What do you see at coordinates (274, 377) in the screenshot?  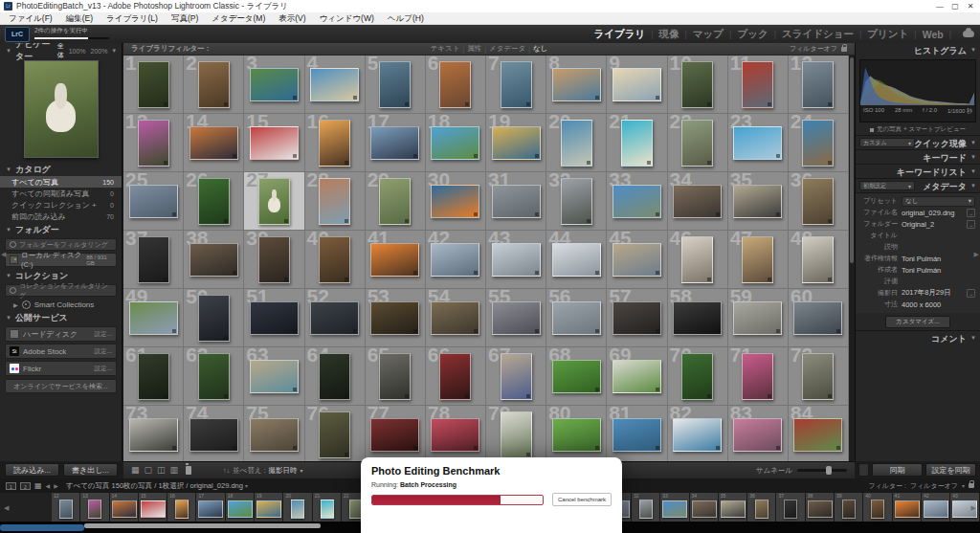 I see `grid-cell: 63` at bounding box center [274, 377].